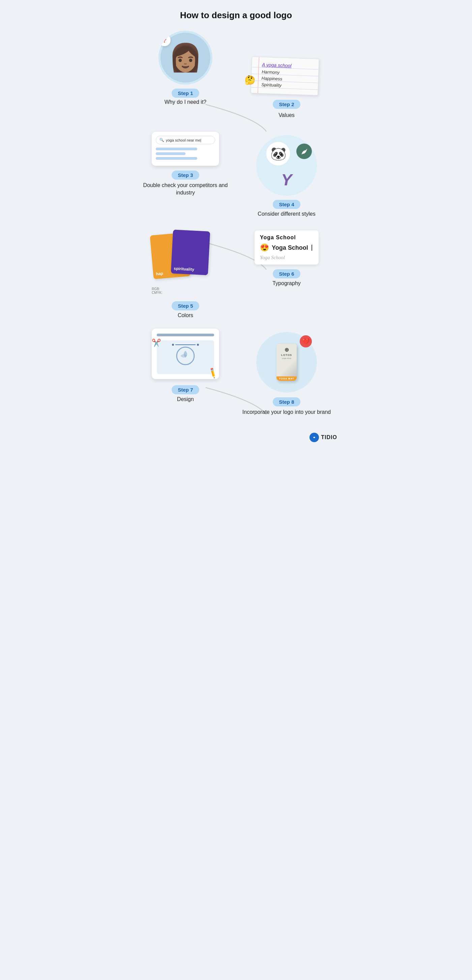 The height and width of the screenshot is (980, 472). What do you see at coordinates (285, 76) in the screenshot?
I see `notepad: 🤔 A yoga school Harmony Happiness Spirit…` at bounding box center [285, 76].